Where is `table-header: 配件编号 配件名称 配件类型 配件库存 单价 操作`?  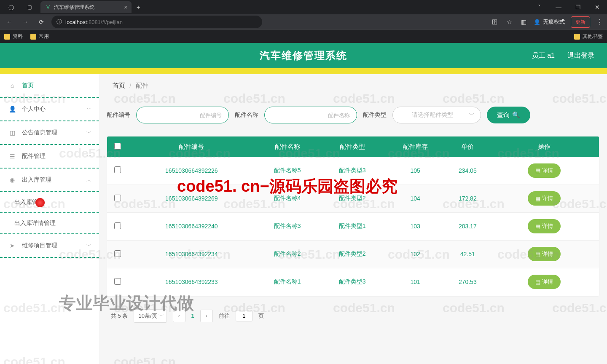
table-header: 配件编号 配件名称 配件类型 配件库存 单价 操作 is located at coordinates (353, 147).